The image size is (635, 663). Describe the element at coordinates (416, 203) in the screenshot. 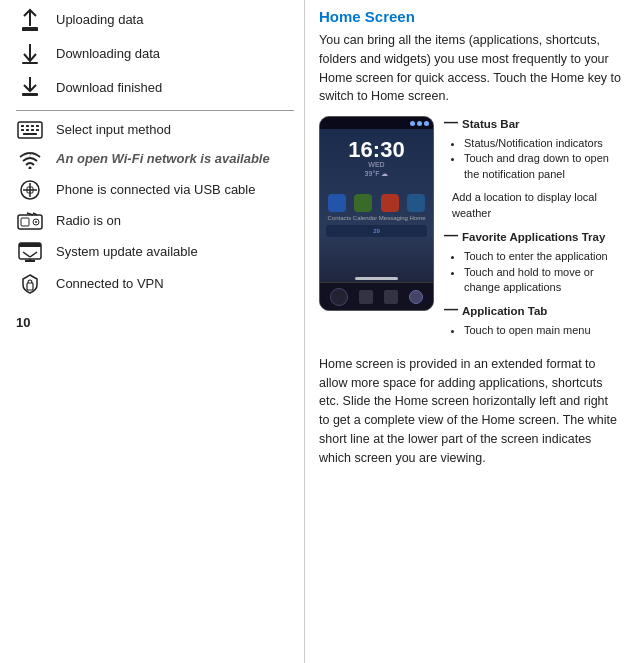

I see `phone-app-home` at that location.